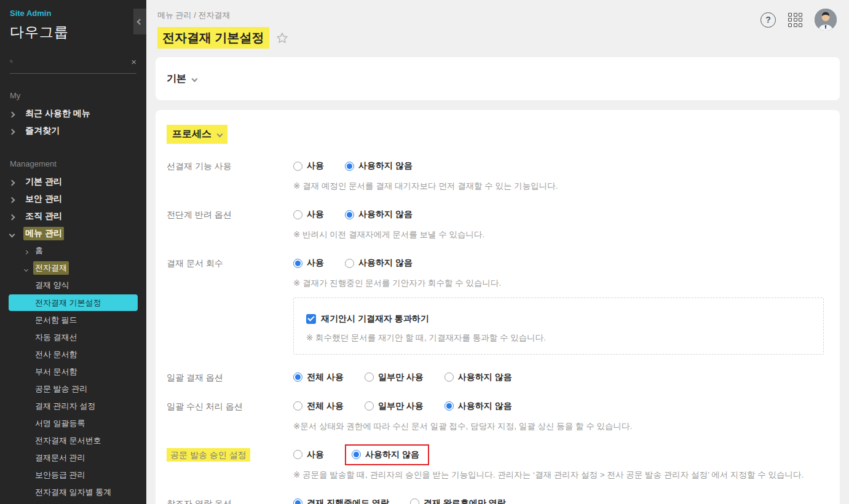 This screenshot has width=849, height=504. I want to click on avatar, so click(826, 20).